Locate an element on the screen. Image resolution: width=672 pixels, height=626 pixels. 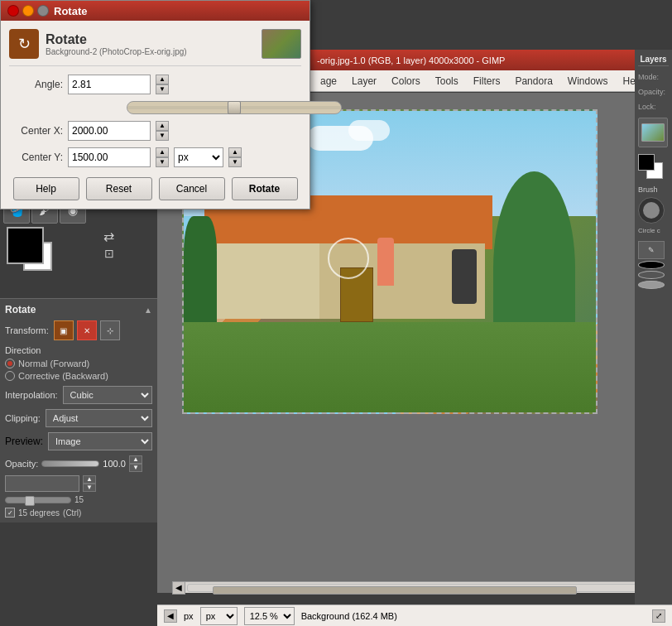
zoom-select: 12.5 % 25 % 50 % 100 % is located at coordinates (270, 616).